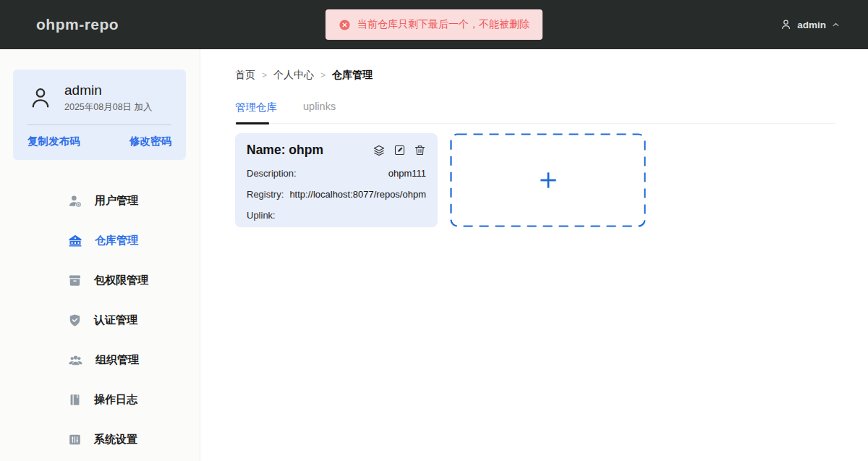 This screenshot has width=868, height=461. What do you see at coordinates (548, 180) in the screenshot?
I see `plus-icon` at bounding box center [548, 180].